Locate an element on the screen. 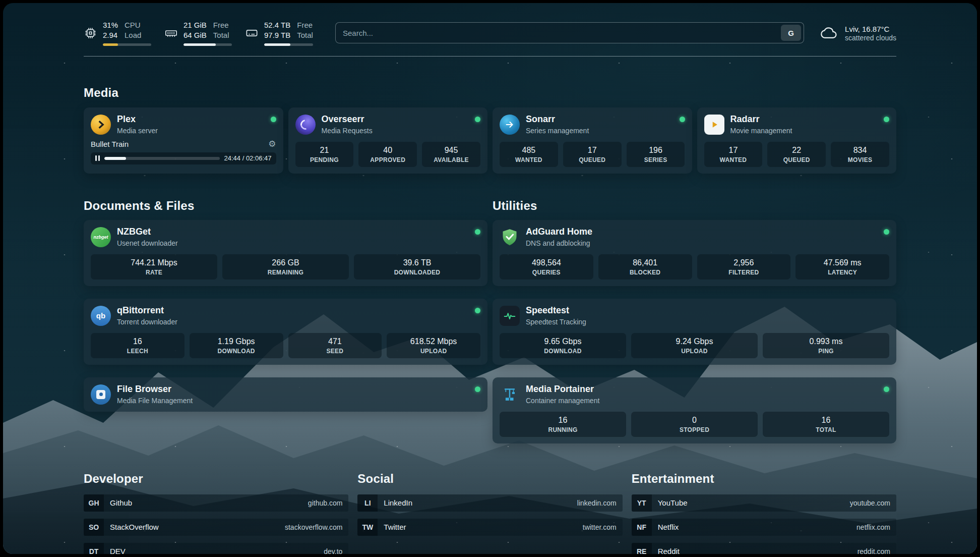 The image size is (980, 557). bookmark-url: linkedin.com is located at coordinates (597, 503).